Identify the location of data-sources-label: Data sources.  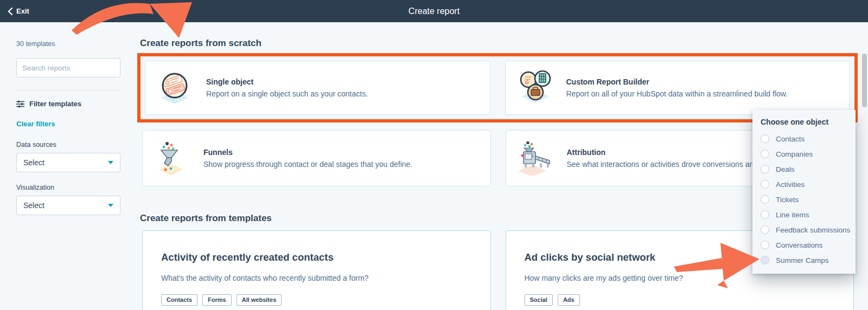
(68, 145).